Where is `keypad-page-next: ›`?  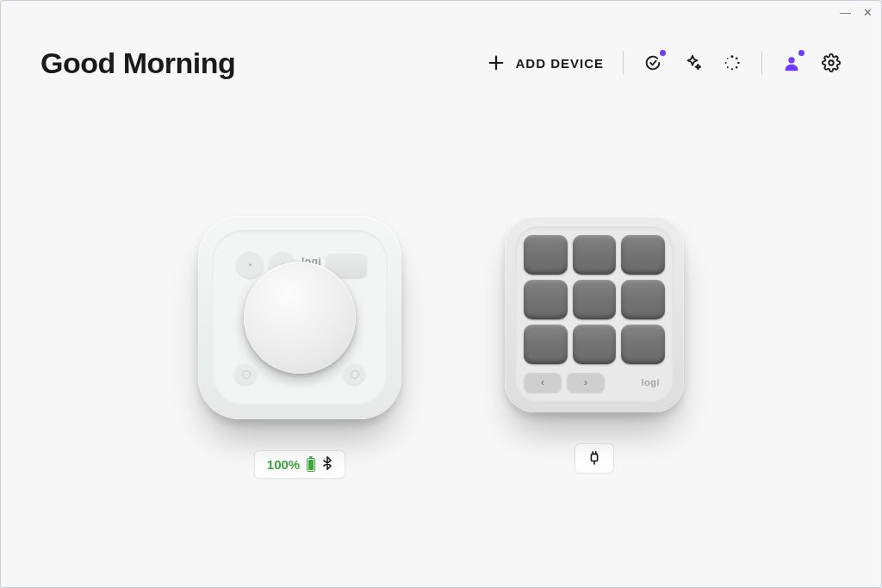 keypad-page-next: › is located at coordinates (586, 382).